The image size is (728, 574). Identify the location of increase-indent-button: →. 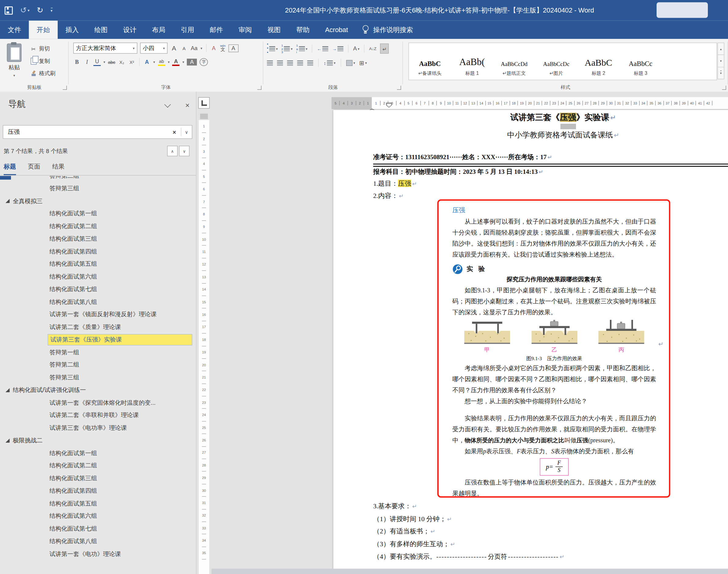
(338, 49).